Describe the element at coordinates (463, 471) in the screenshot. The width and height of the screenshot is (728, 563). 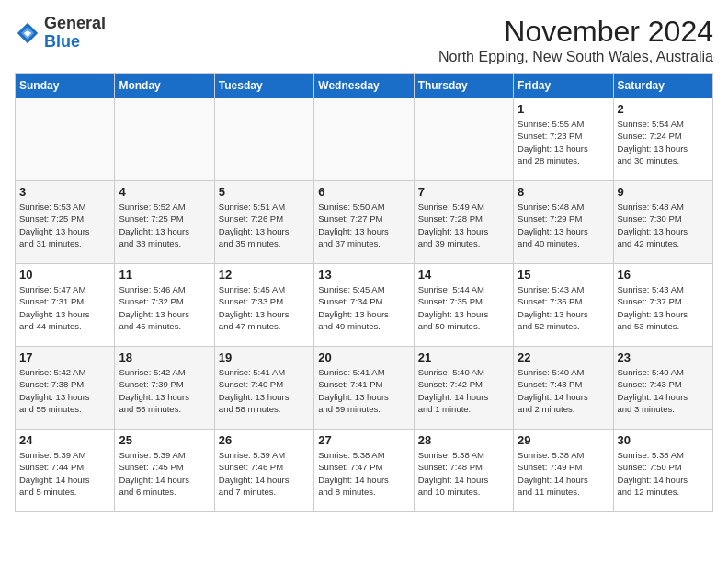
I see `day-cell: 28Sunrise: 5:38 AM Sunset: 7:48 PM Dayli…` at that location.